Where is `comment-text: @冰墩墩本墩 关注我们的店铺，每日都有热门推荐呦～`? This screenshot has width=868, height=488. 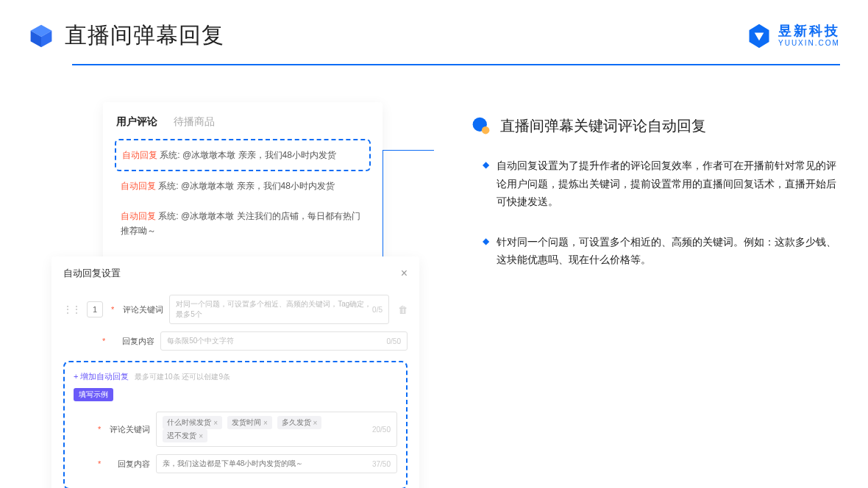 comment-text: @冰墩墩本墩 关注我们的店铺，每日都有热门推荐呦～ is located at coordinates (241, 223).